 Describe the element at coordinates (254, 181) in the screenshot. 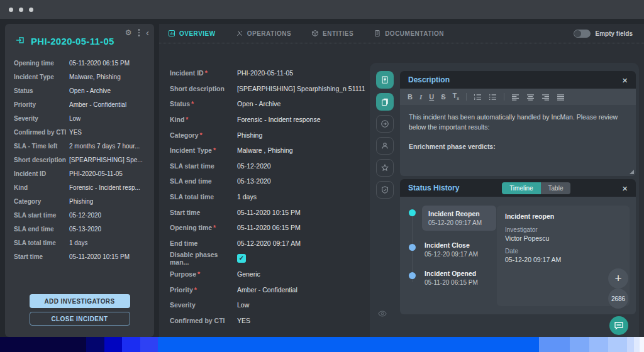

I see `form-field-value: 05-13-2020` at that location.